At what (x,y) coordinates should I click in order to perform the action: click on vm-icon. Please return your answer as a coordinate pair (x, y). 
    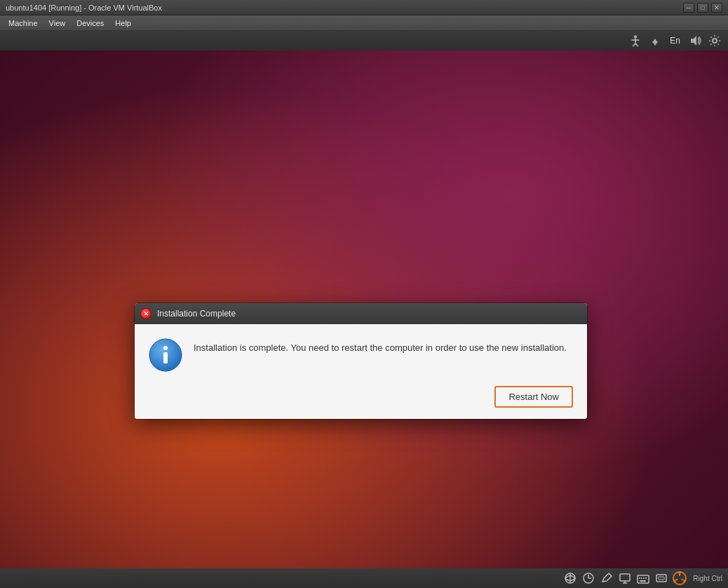
    Looking at the image, I should click on (661, 578).